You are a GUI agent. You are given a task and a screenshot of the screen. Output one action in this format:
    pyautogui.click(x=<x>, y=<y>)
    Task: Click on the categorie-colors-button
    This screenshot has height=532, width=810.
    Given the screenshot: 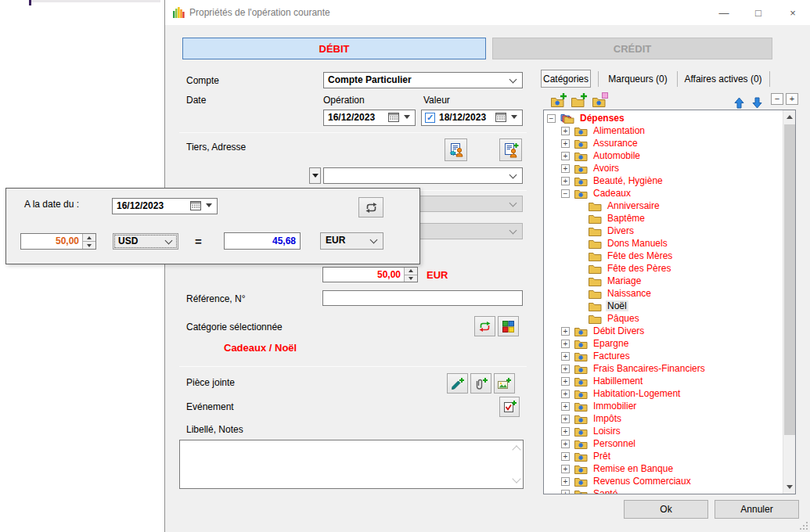 What is the action you would take?
    pyautogui.click(x=509, y=326)
    